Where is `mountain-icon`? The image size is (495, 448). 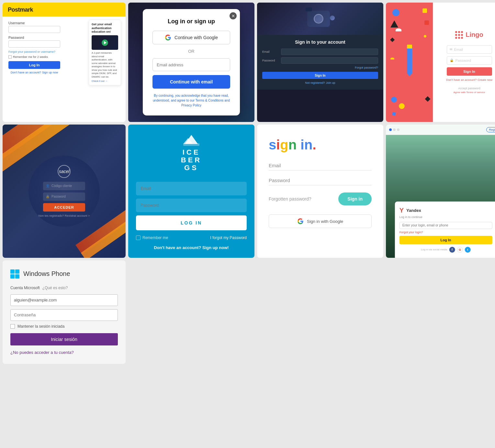 mountain-icon is located at coordinates (191, 141).